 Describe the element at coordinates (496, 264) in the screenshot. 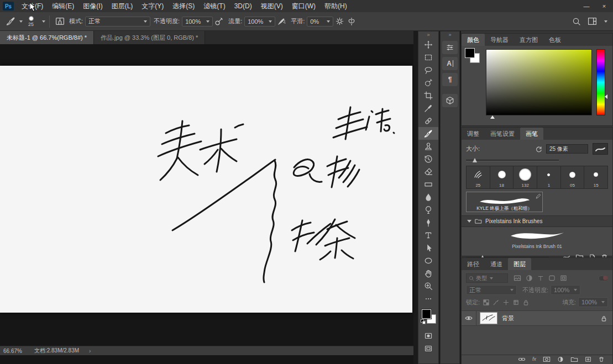

I see `tab-channels: 通道` at that location.